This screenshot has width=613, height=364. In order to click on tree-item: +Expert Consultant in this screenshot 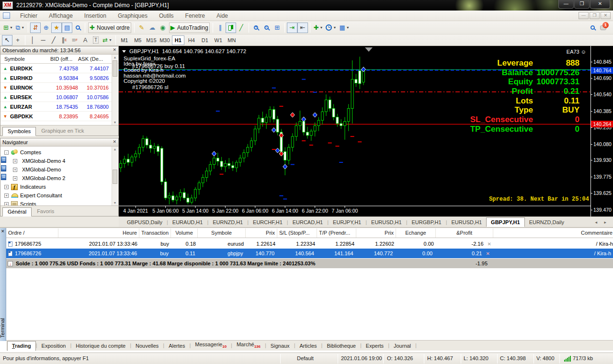, I will do `click(59, 195)`.